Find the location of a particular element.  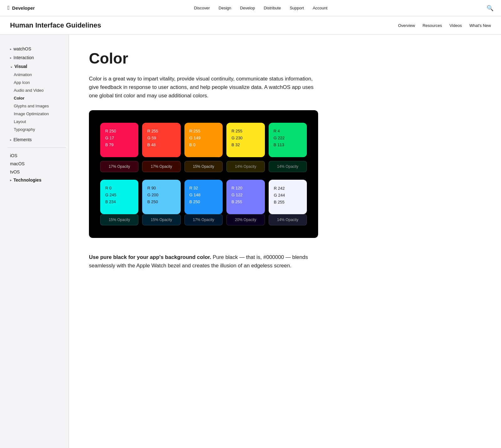

hig-nav-overview: Overview is located at coordinates (406, 26).